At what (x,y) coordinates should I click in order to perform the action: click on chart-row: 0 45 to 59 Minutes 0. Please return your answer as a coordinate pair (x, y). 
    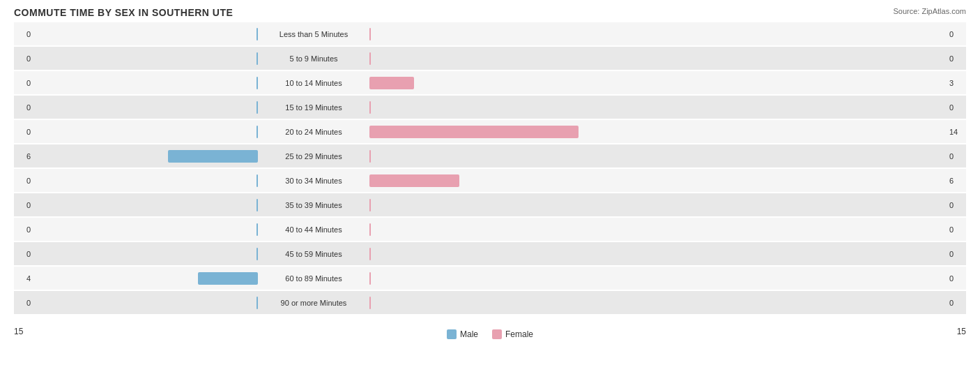
    Looking at the image, I should click on (490, 254).